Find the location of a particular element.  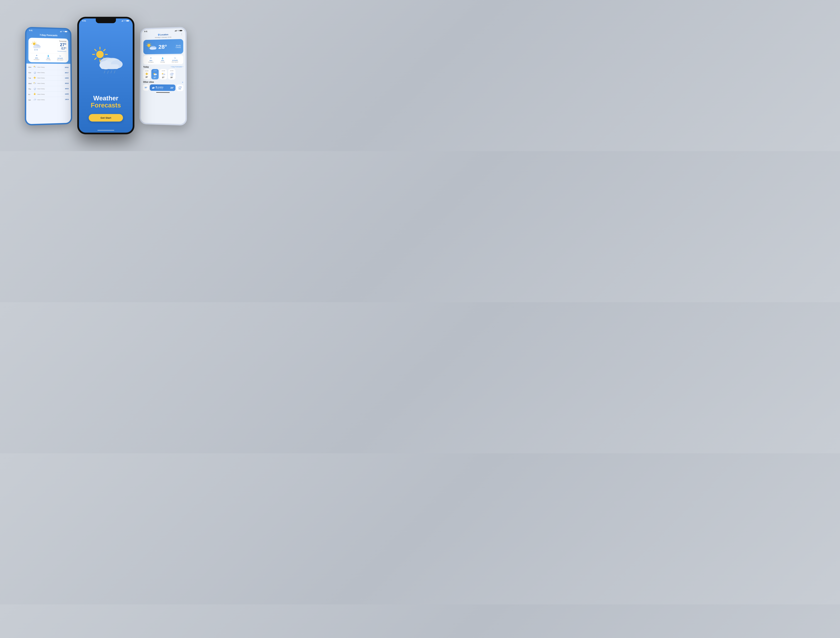

forecast-row-wed: Wed Most Cleary 35/18 is located at coordinates (49, 84).